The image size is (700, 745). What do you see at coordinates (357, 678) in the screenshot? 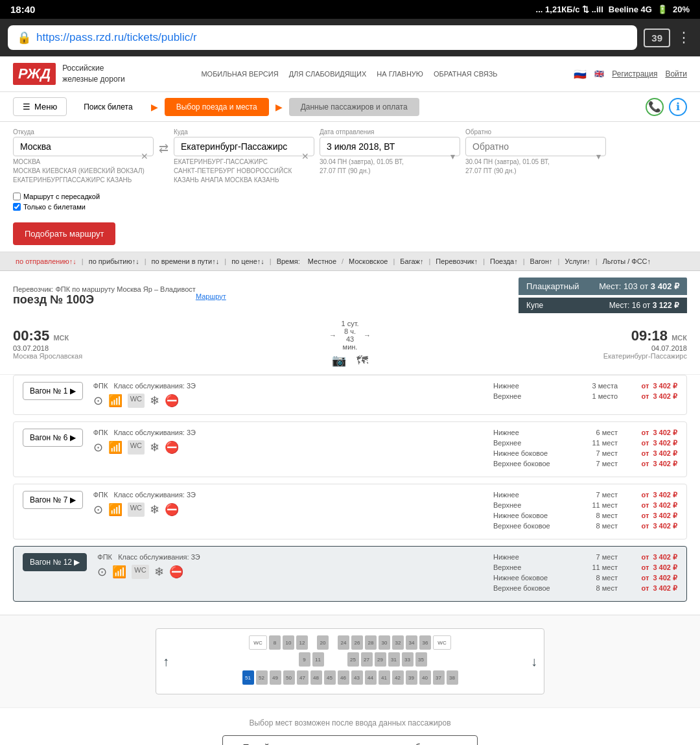
I see `map-seat: 43` at bounding box center [357, 678].